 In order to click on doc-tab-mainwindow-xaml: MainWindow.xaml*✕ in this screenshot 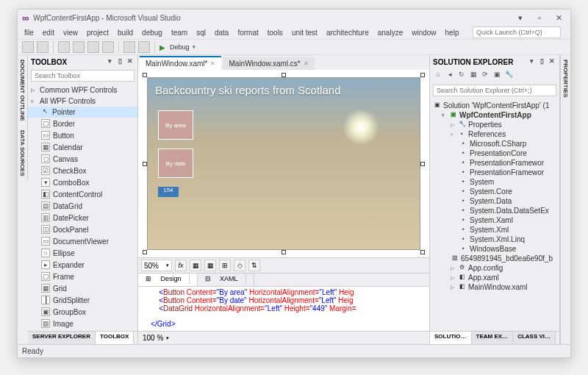, I will do `click(181, 63)`.